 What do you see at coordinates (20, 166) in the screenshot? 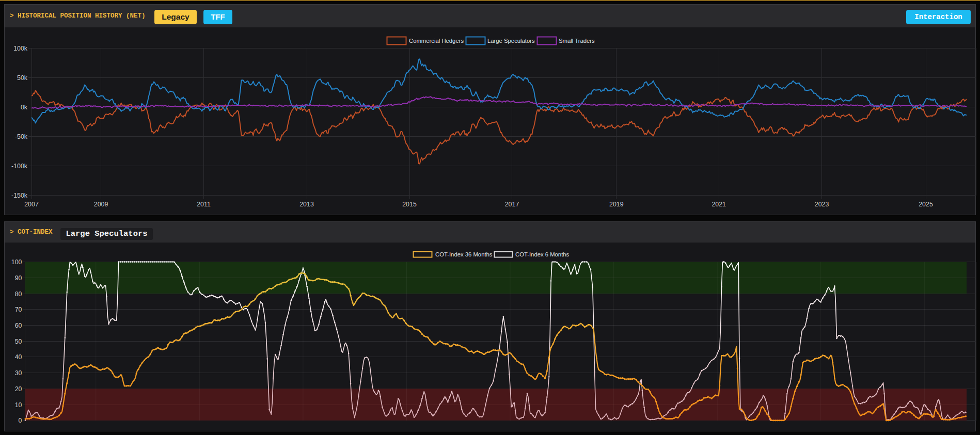
I see `svg-text: -100k` at bounding box center [20, 166].